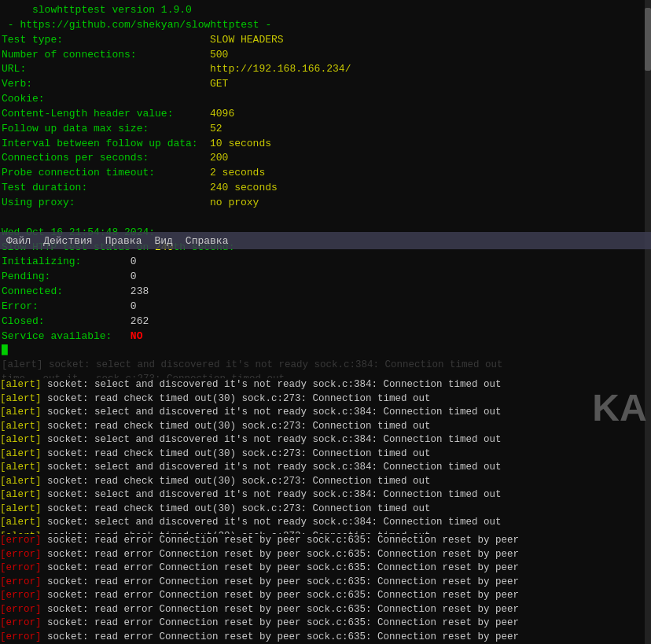 This screenshot has width=651, height=644. I want to click on stat-value-2: 238, so click(140, 293).